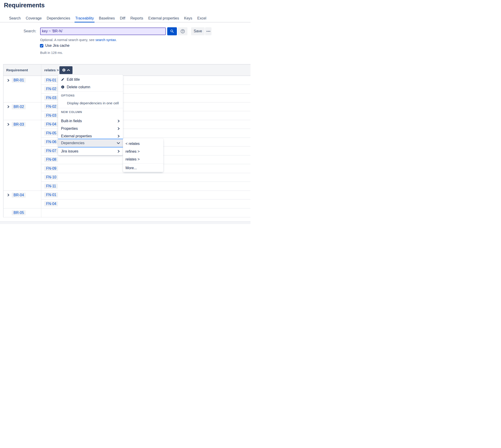 The height and width of the screenshot is (448, 501). Describe the element at coordinates (91, 151) in the screenshot. I see `menu-item-jira-issues: Jira issues` at that location.